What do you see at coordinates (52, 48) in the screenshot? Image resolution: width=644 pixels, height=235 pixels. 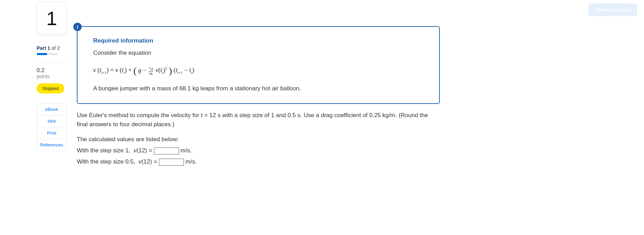 I see `part-indicator: Part 1 of 2` at bounding box center [52, 48].